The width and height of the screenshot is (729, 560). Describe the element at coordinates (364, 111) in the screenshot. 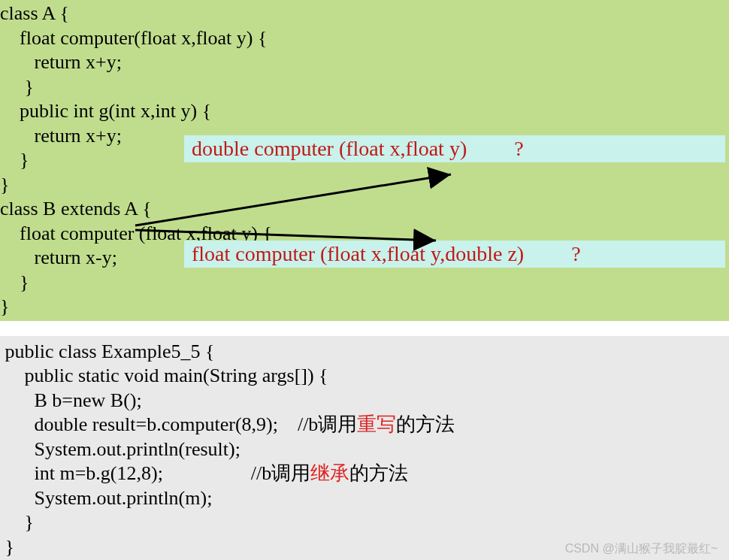

I see `code-line: public int g(int x,int y) {` at that location.